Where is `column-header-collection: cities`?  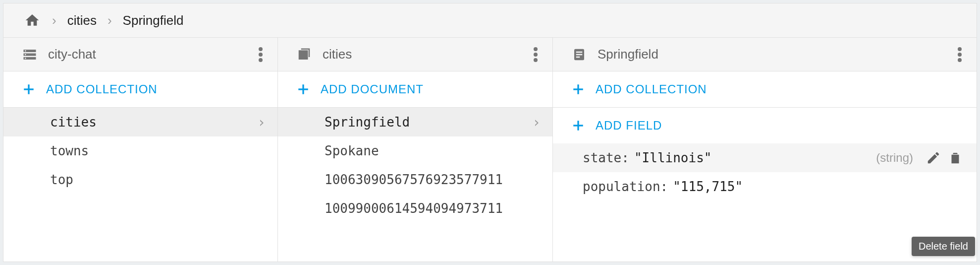
column-header-collection: cities is located at coordinates (415, 55).